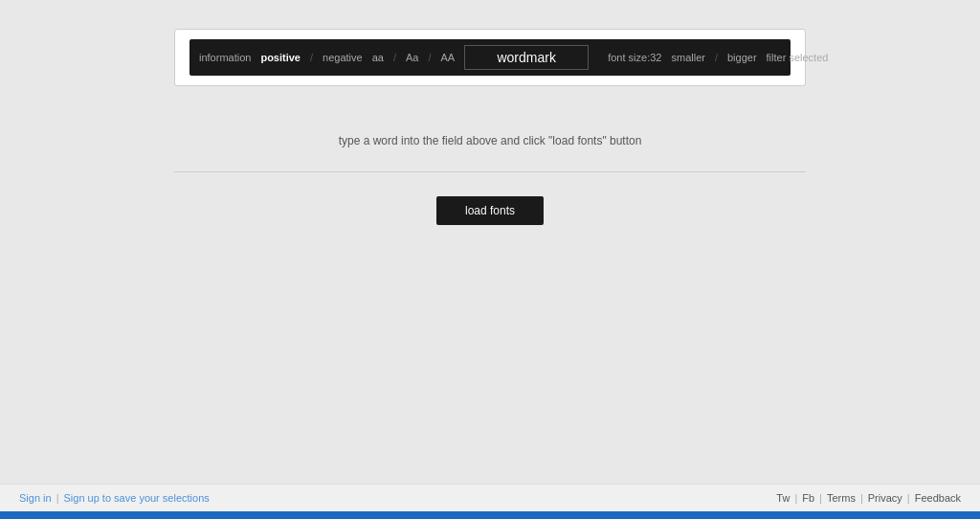  What do you see at coordinates (448, 57) in the screenshot?
I see `case-AA: AA` at bounding box center [448, 57].